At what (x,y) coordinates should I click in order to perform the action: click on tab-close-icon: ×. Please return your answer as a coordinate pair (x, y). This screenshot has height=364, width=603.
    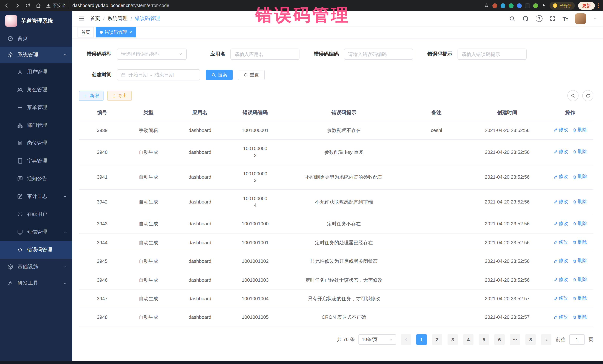
    Looking at the image, I should click on (131, 32).